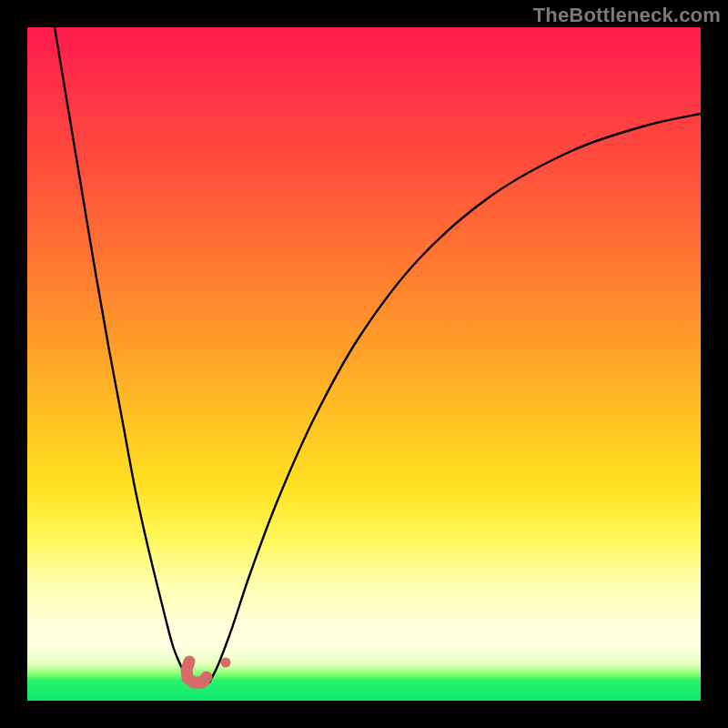 This screenshot has height=728, width=728. Describe the element at coordinates (627, 15) in the screenshot. I see `watermark-text: TheBottleneck.com` at that location.